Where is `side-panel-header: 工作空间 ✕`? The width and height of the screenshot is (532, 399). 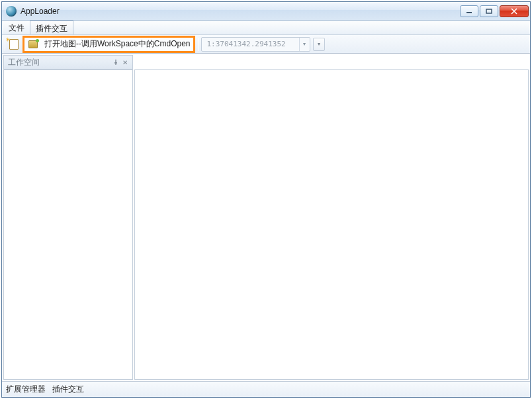
side-panel-header: 工作空间 ✕ is located at coordinates (68, 62).